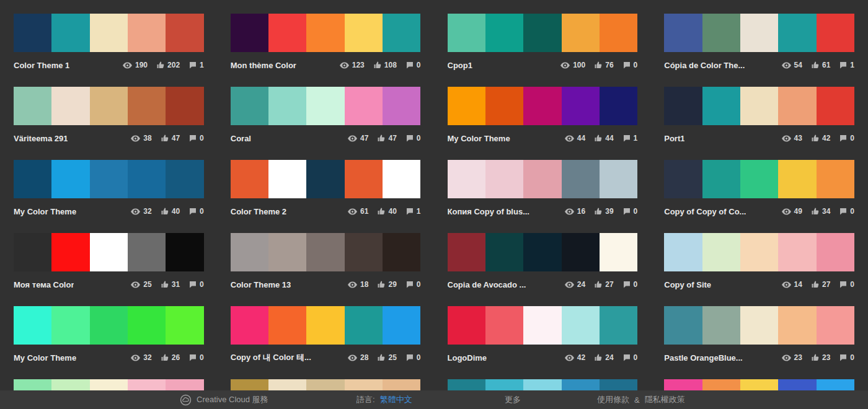  What do you see at coordinates (821, 138) in the screenshot?
I see `likes-stat: 42` at bounding box center [821, 138].